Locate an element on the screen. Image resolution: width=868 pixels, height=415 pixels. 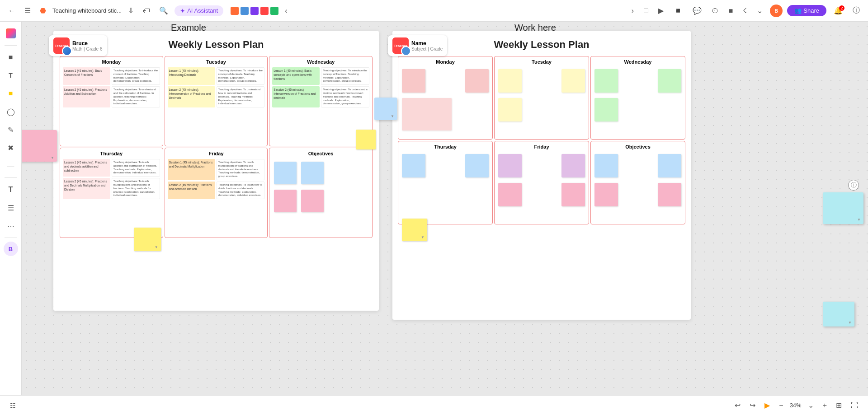
notification-button: 🔔2 is located at coordinates (838, 11).